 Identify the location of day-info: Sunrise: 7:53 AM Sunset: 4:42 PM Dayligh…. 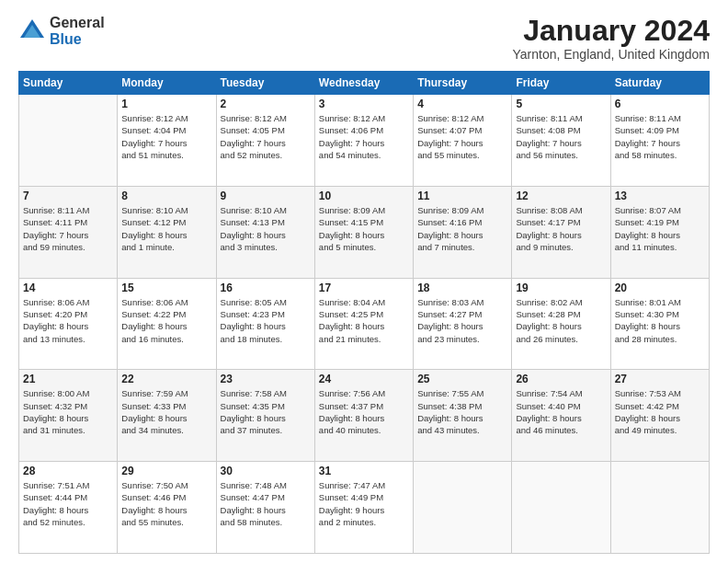
(660, 412).